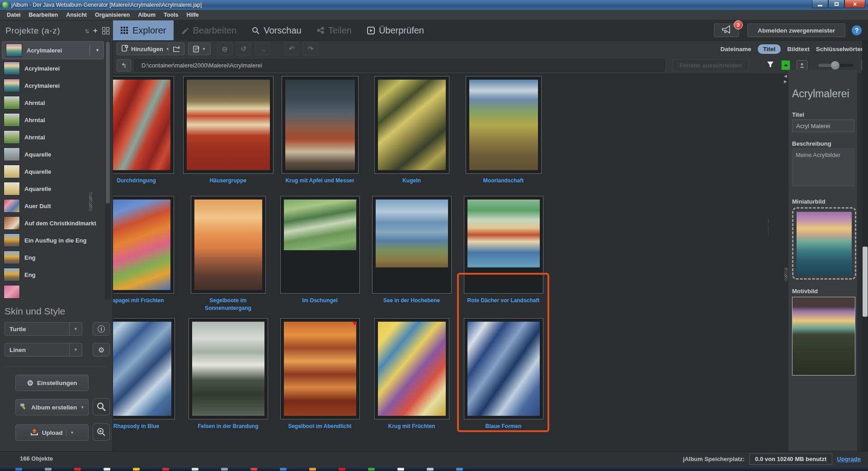  What do you see at coordinates (147, 254) in the screenshot?
I see `grid-item: Papagei mit Früchten` at bounding box center [147, 254].